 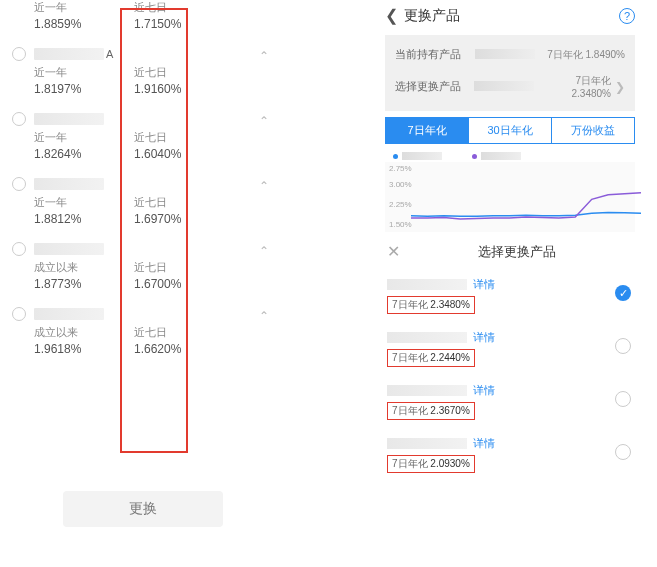 What do you see at coordinates (174, 284) in the screenshot?
I see `metric-value-7d: 1.6700%` at bounding box center [174, 284].